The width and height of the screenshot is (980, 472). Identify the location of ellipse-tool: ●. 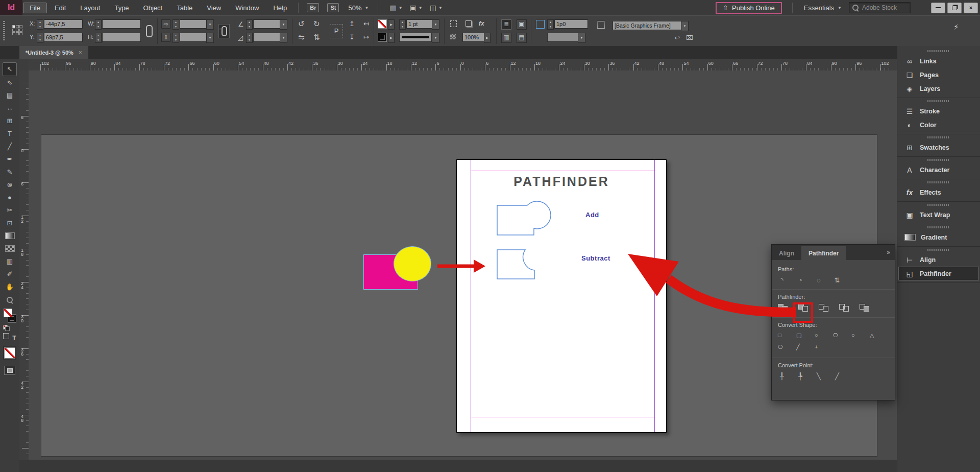
(10, 197).